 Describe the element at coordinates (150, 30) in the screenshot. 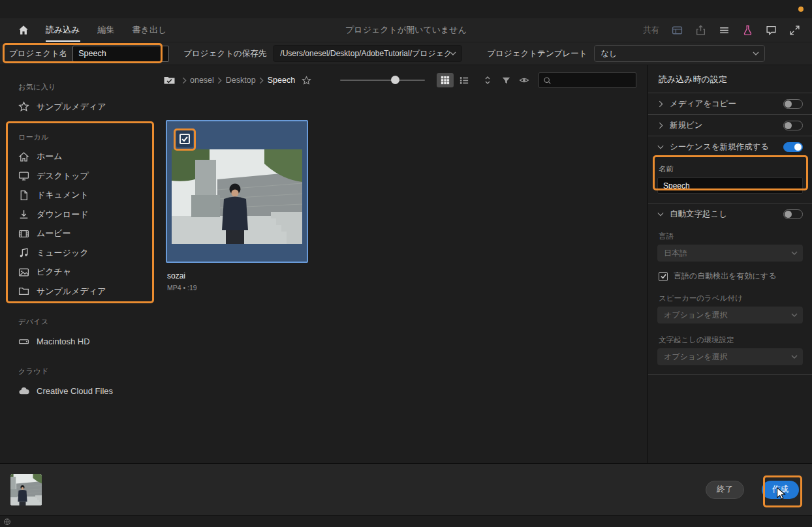

I see `tab-export: 書き出し` at that location.